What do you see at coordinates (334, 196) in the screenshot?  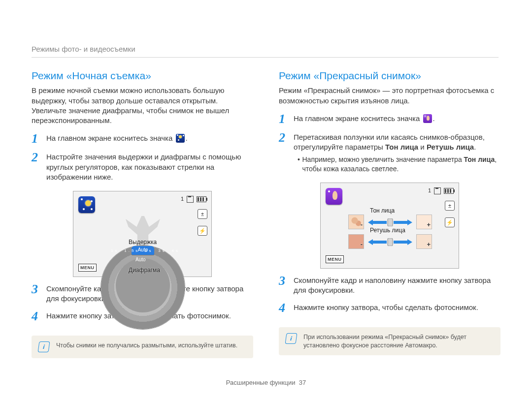 I see `beauty-mode-chip-icon` at bounding box center [334, 196].